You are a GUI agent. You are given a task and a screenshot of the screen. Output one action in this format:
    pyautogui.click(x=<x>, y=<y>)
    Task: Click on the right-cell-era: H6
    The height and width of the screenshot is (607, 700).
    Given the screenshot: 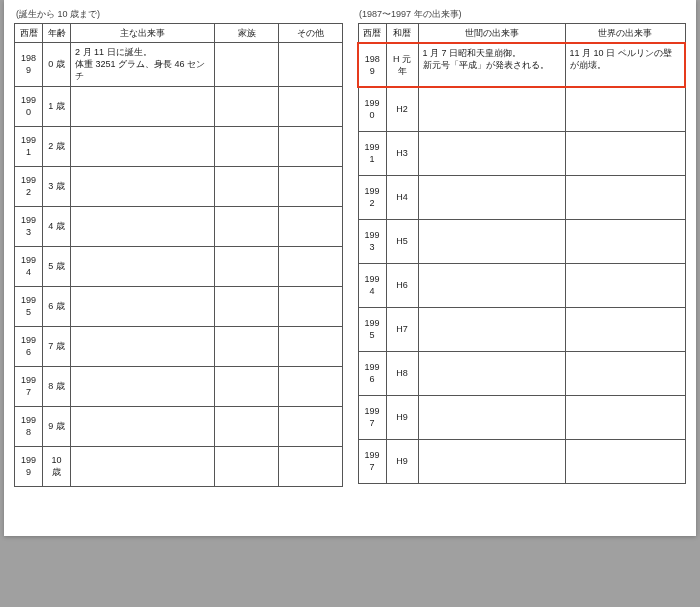 What is the action you would take?
    pyautogui.click(x=402, y=285)
    